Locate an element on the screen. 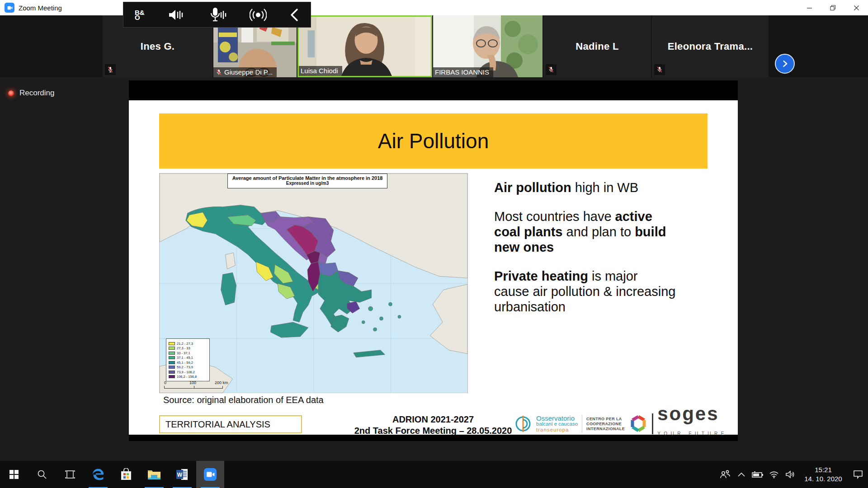 This screenshot has width=868, height=488. recording-dot-icon is located at coordinates (11, 93).